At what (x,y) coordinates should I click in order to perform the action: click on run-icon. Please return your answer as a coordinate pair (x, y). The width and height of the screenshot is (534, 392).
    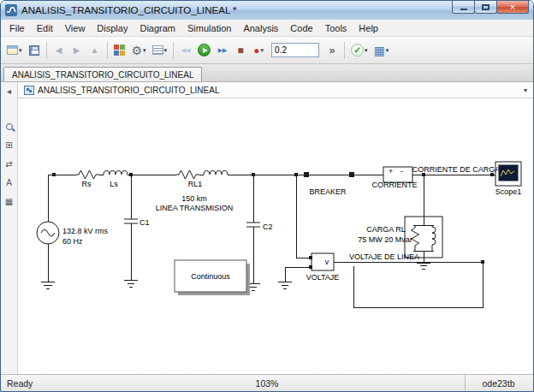
    Looking at the image, I should click on (204, 50).